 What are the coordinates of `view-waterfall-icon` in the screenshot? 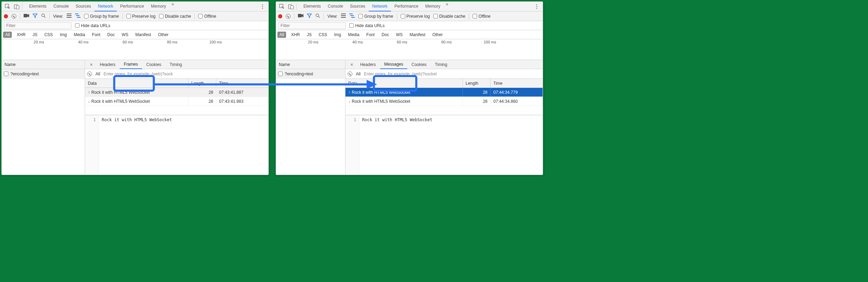 It's located at (352, 16).